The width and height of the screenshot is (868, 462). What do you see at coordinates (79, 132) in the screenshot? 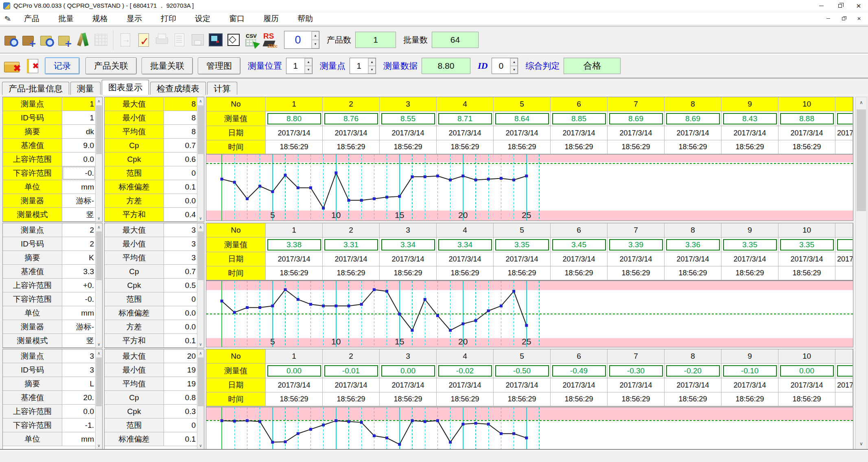
I see `info-row-value: dk` at bounding box center [79, 132].